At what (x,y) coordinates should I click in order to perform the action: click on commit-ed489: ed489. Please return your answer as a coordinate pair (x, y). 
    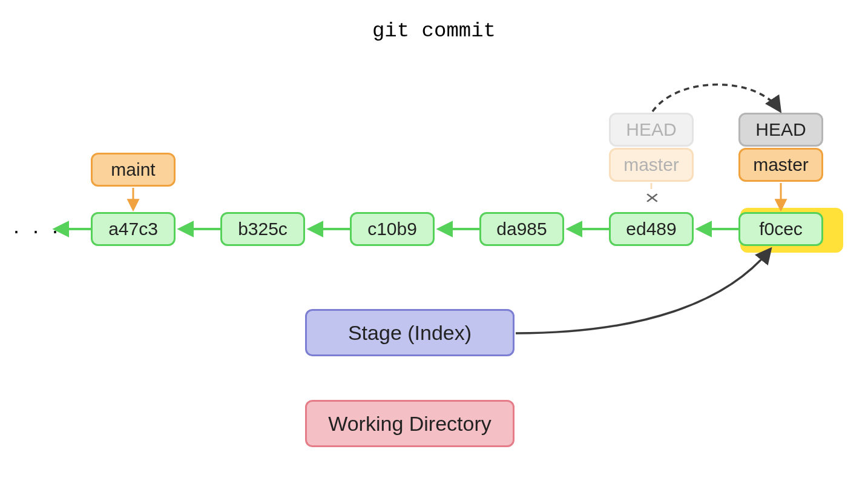
    Looking at the image, I should click on (651, 229).